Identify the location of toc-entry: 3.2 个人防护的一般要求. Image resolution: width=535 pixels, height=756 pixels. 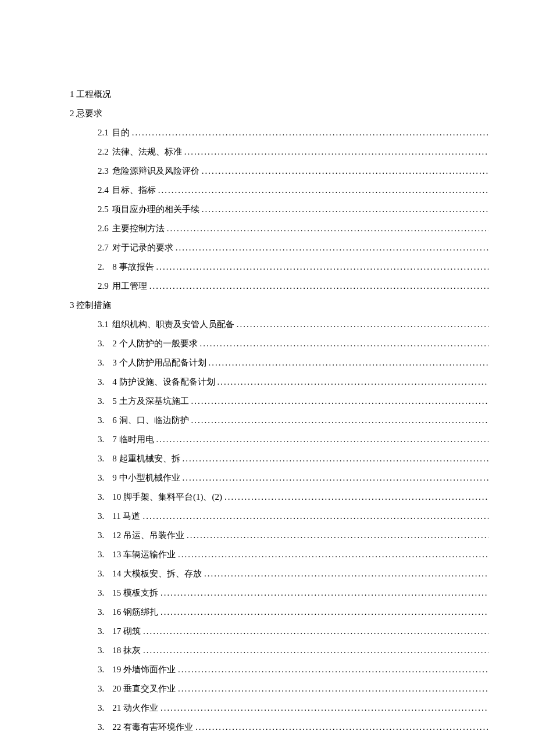
(293, 344).